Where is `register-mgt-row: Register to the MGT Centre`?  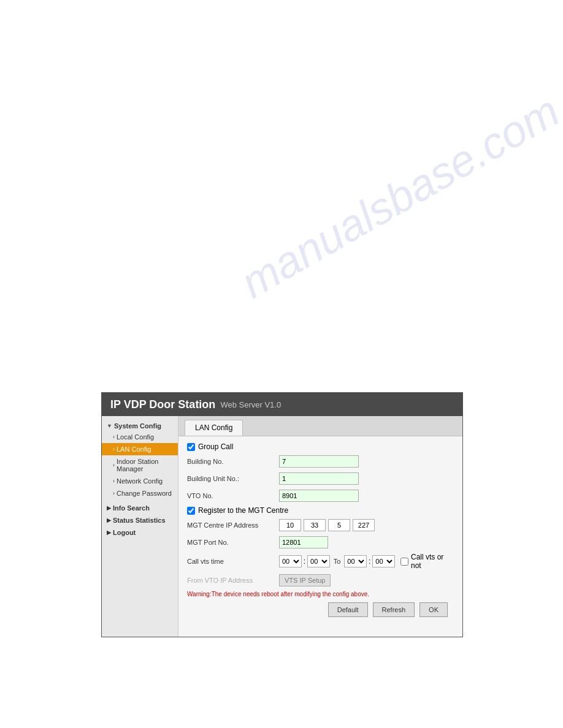
register-mgt-row: Register to the MGT Centre is located at coordinates (320, 510).